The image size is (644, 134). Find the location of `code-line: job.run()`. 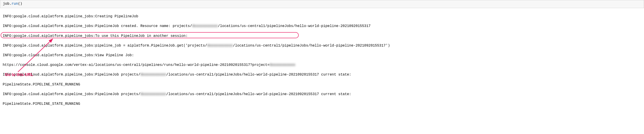

code-line: job.run() is located at coordinates (322, 4).